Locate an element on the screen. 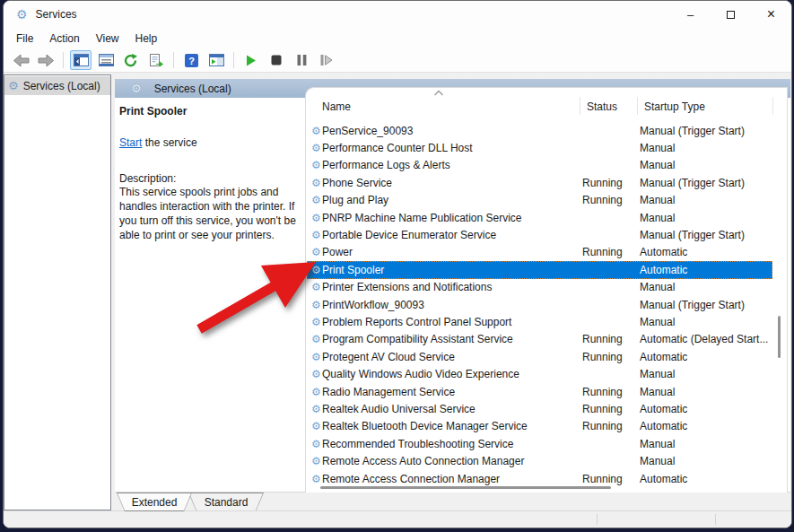  sidebar-item-services-local: ⚙ Services (Local) is located at coordinates (57, 86).